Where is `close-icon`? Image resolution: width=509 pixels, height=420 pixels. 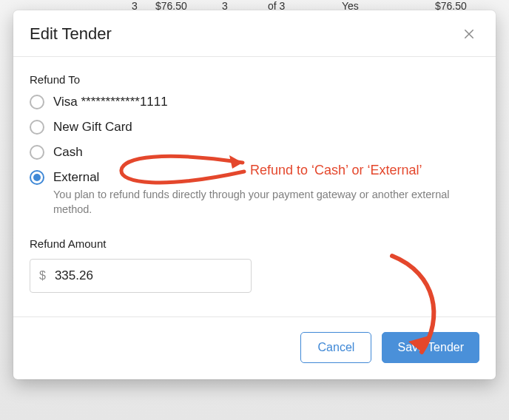
close-icon is located at coordinates (469, 34).